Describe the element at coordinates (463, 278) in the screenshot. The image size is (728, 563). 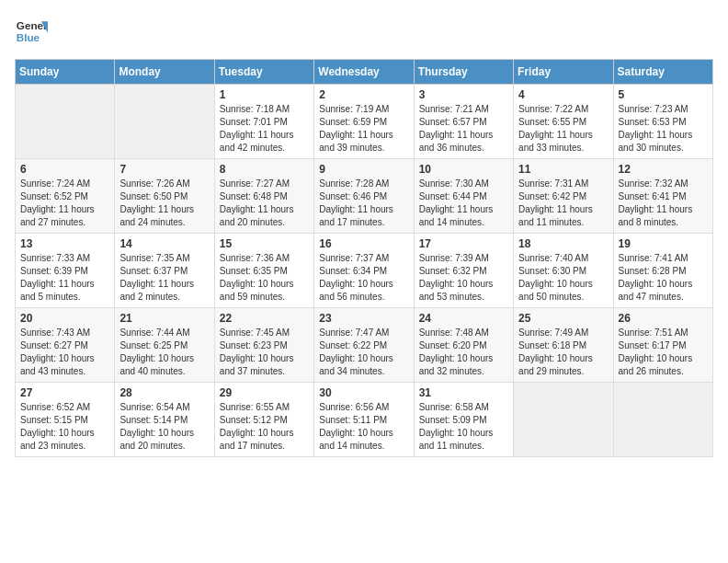
I see `day-info: Sunrise: 7:39 AM Sunset: 6:32 PM Dayligh…` at that location.